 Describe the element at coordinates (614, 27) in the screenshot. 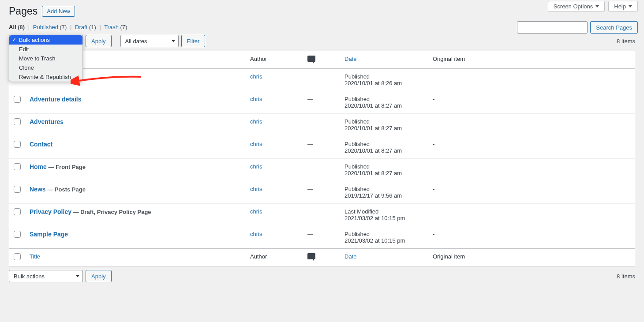

I see `search-pages-button: Search Pages` at that location.